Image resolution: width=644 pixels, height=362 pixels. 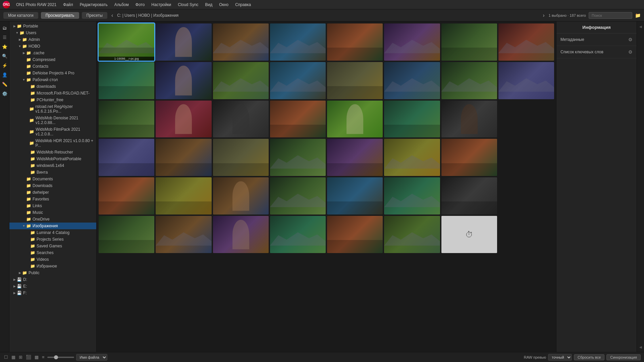 What do you see at coordinates (29, 357) in the screenshot?
I see `grid-large-icon: ⬛` at bounding box center [29, 357].